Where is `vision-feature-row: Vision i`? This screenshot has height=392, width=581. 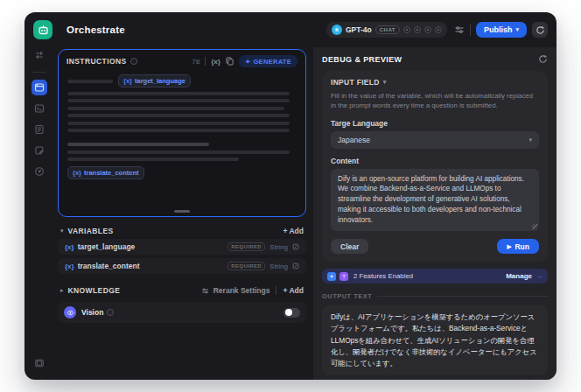 vision-feature-row: Vision i is located at coordinates (182, 312).